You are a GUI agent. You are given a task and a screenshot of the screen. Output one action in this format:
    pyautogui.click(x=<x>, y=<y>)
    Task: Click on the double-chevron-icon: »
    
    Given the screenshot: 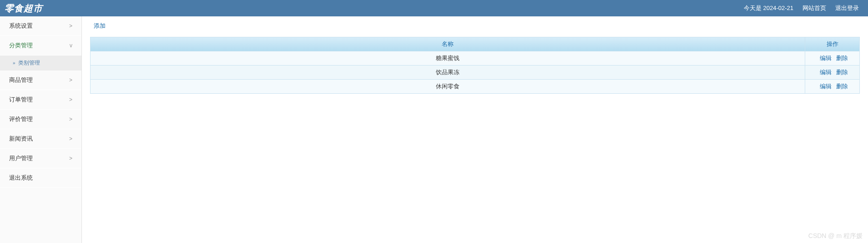 What is the action you would take?
    pyautogui.click(x=14, y=63)
    